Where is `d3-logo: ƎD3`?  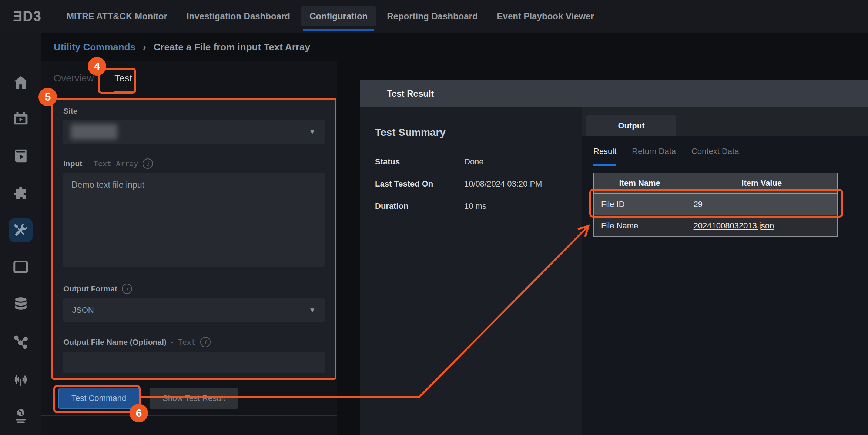 d3-logo: ƎD3 is located at coordinates (27, 16).